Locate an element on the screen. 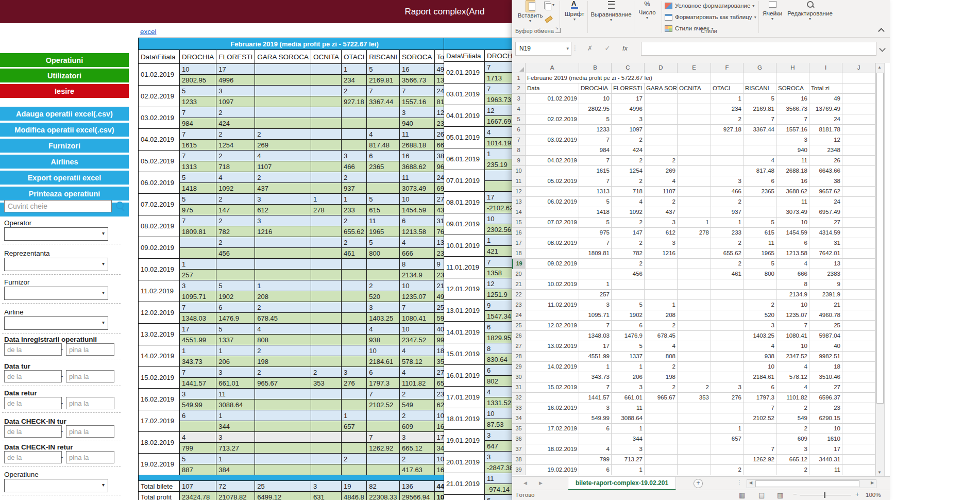 This screenshot has height=500, width=980. furnizor-select: ▾ is located at coordinates (56, 293).